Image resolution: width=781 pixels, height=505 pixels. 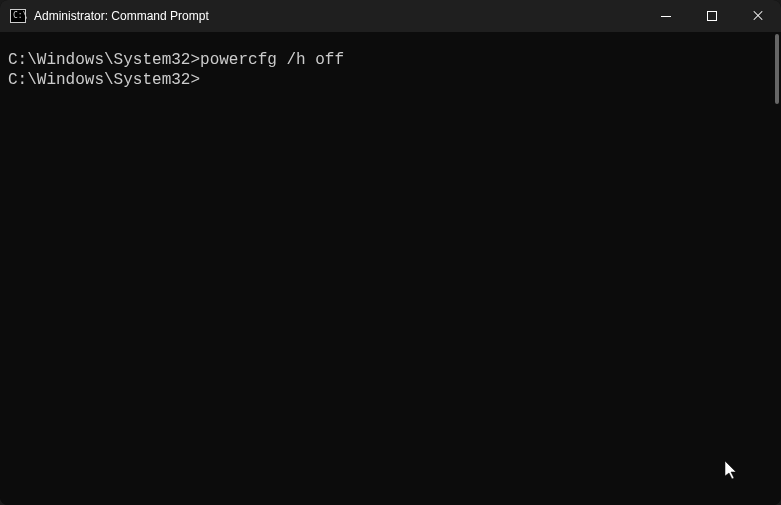 I want to click on terminal-line-1: C:\Windows\System32>powercfg /h off, so click(x=390, y=60).